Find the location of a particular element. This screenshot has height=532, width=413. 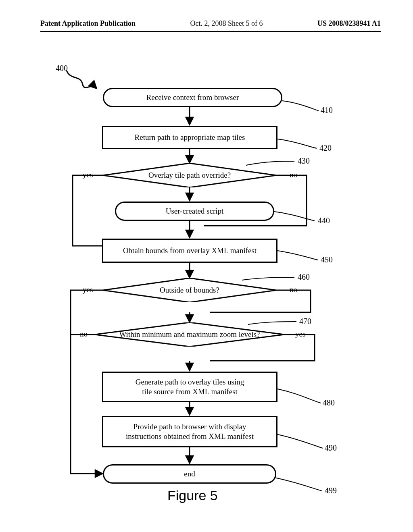

edge-430-no: no is located at coordinates (294, 175).